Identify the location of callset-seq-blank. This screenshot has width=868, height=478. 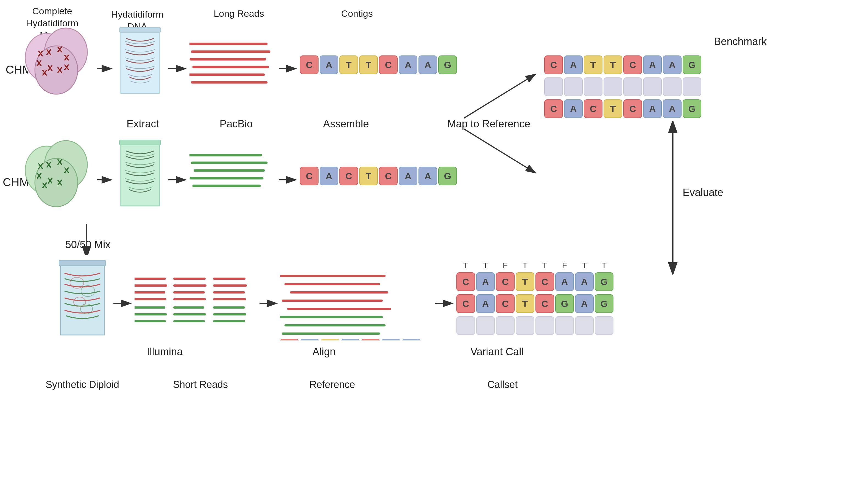
(535, 325).